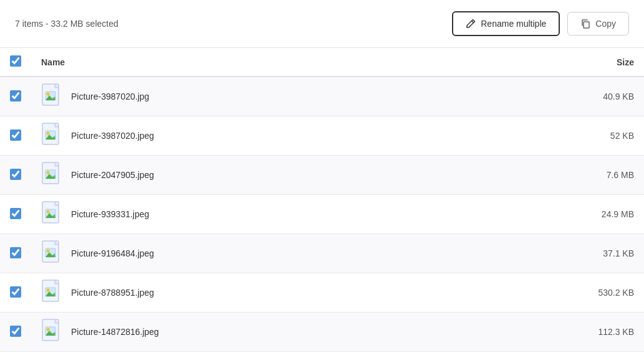 The image size is (644, 353). What do you see at coordinates (112, 293) in the screenshot?
I see `file-name-label: Picture-8788951.jpeg` at bounding box center [112, 293].